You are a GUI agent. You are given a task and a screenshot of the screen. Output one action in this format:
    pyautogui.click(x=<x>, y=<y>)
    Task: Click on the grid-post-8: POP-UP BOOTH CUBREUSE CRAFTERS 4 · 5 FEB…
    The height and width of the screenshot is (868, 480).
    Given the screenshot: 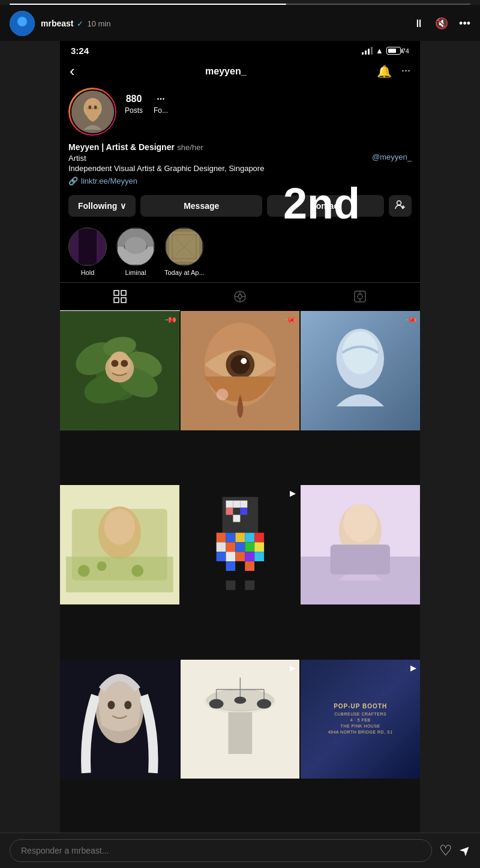 What is the action you would take?
    pyautogui.click(x=360, y=719)
    